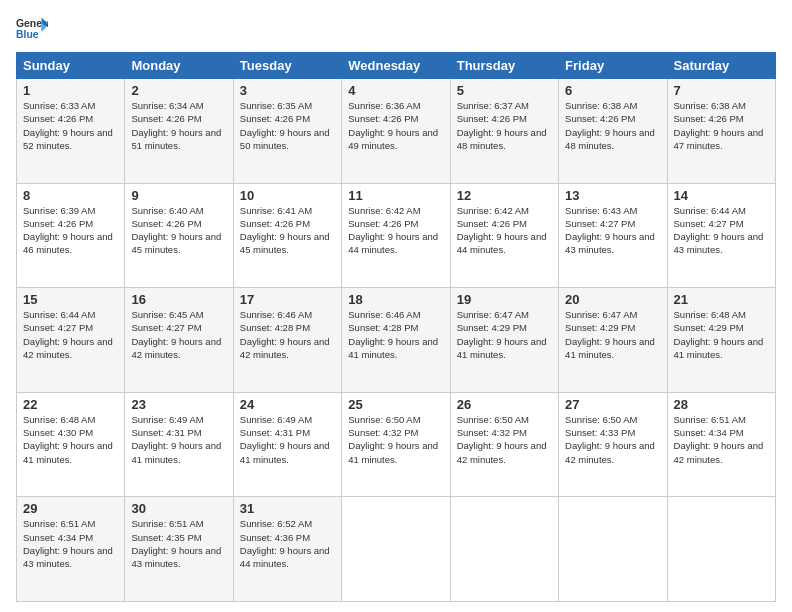 This screenshot has height=612, width=792. Describe the element at coordinates (721, 66) in the screenshot. I see `weekday-header-saturday: Saturday` at that location.